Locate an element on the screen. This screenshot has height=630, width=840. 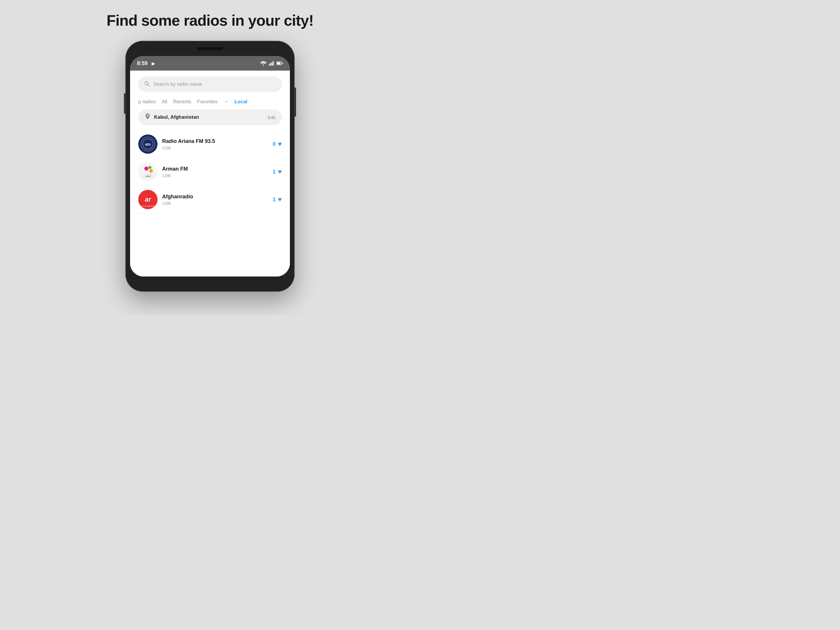
radio-info: Radio Ariana FM 93.5 128k is located at coordinates (215, 144).